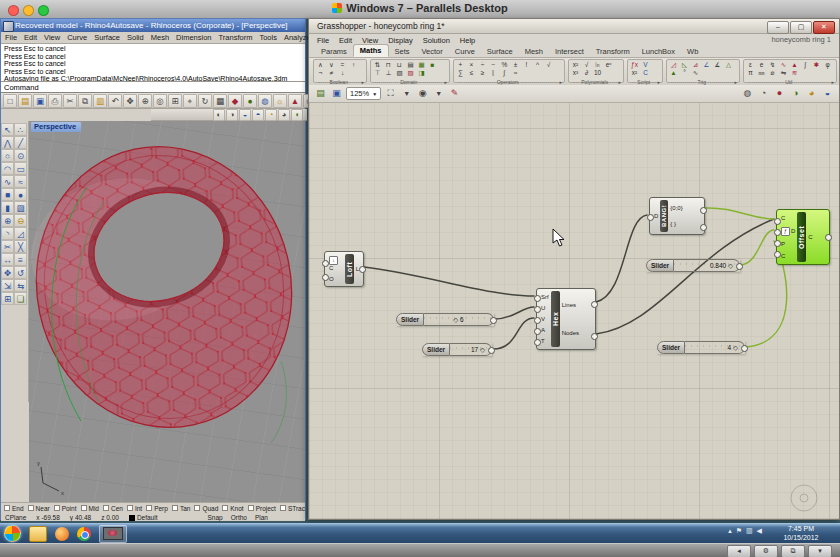 The image size is (840, 557). I want to click on trig-tangent-icon: ⊿, so click(696, 65).